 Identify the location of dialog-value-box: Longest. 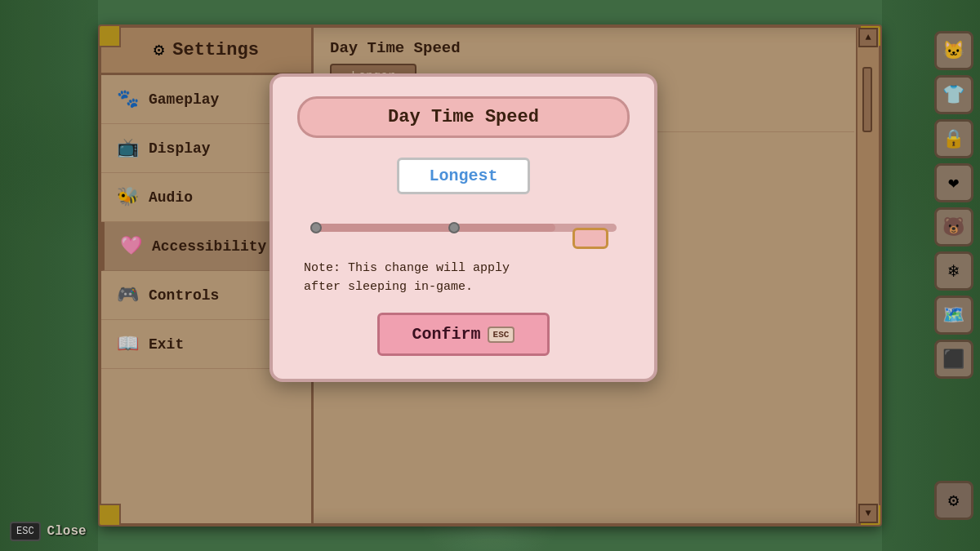
(463, 176).